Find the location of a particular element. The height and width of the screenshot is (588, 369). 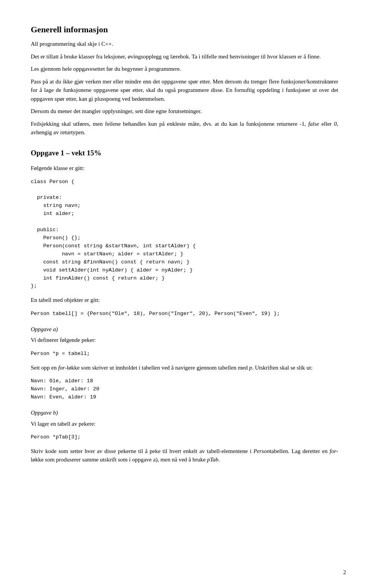

oppgave-a-text: Sett opp en for-løkke som skriver ut inn… is located at coordinates (184, 368).